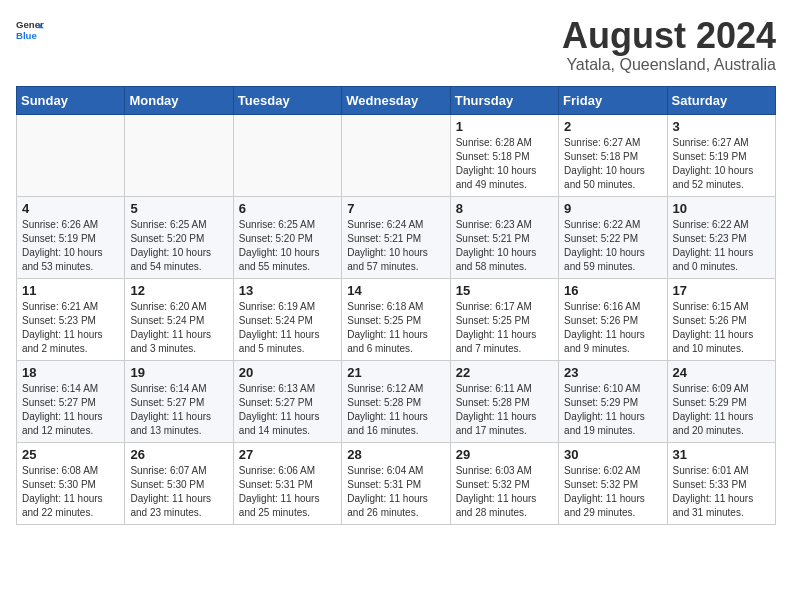 This screenshot has height=612, width=792. What do you see at coordinates (613, 237) in the screenshot?
I see `calendar-day: 9 Sunrise: 6:22 AMSunset: 5:22 PMDayligh…` at bounding box center [613, 237].